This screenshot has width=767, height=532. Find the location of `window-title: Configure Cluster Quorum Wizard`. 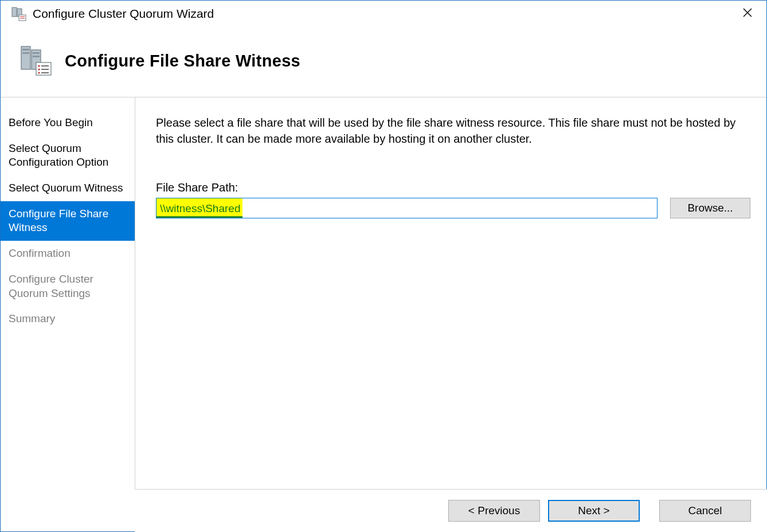

window-title: Configure Cluster Quorum Wizard is located at coordinates (123, 14).